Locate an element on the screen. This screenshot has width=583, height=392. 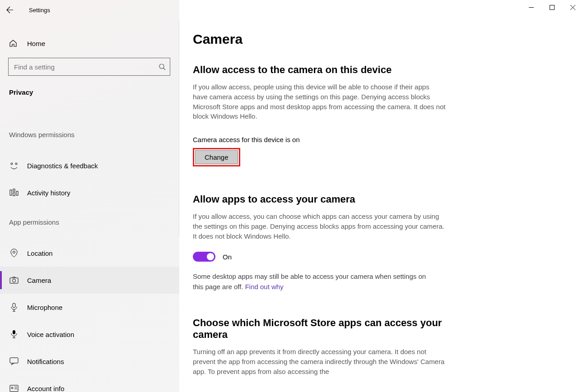
app-access-toggle is located at coordinates (204, 257).